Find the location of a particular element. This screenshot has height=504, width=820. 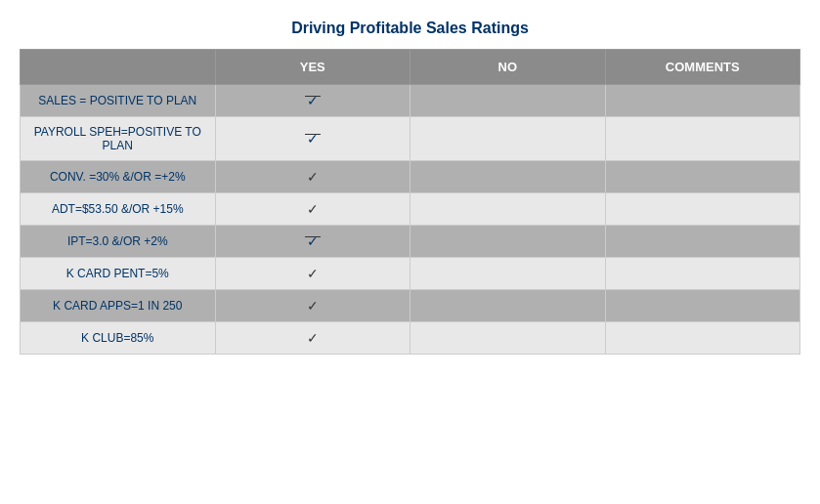

table-row: SALES = POSITIVE TO PLAN✓ is located at coordinates (410, 102).